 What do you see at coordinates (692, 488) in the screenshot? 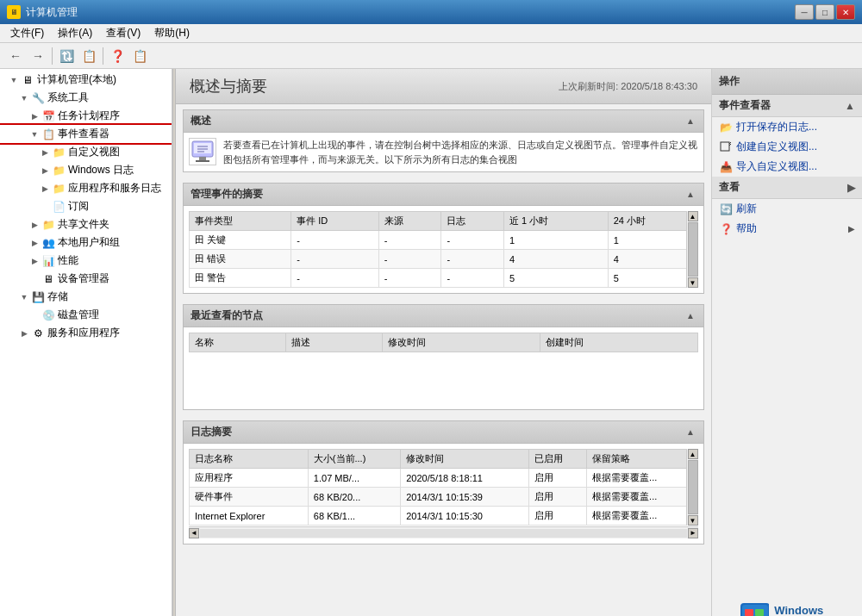
I see `log-scrollbar: ▲ ▼` at bounding box center [692, 488].